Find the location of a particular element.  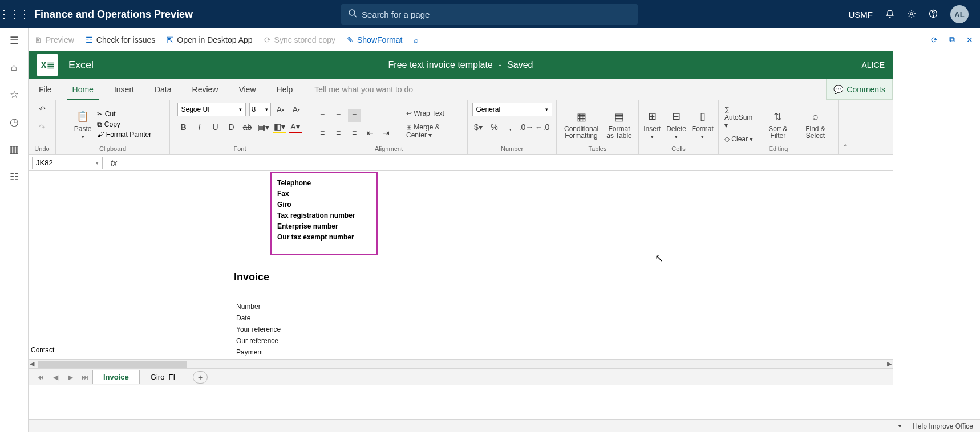

format-as-table-button: ▤Format as Table is located at coordinates (619, 124).